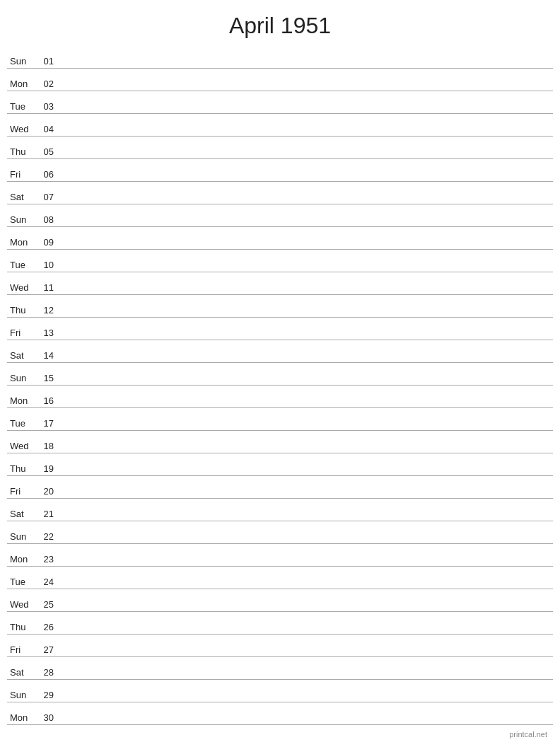 Image resolution: width=560 pixels, height=747 pixels. What do you see at coordinates (280, 533) in the screenshot?
I see `day-row: Sun22` at bounding box center [280, 533].